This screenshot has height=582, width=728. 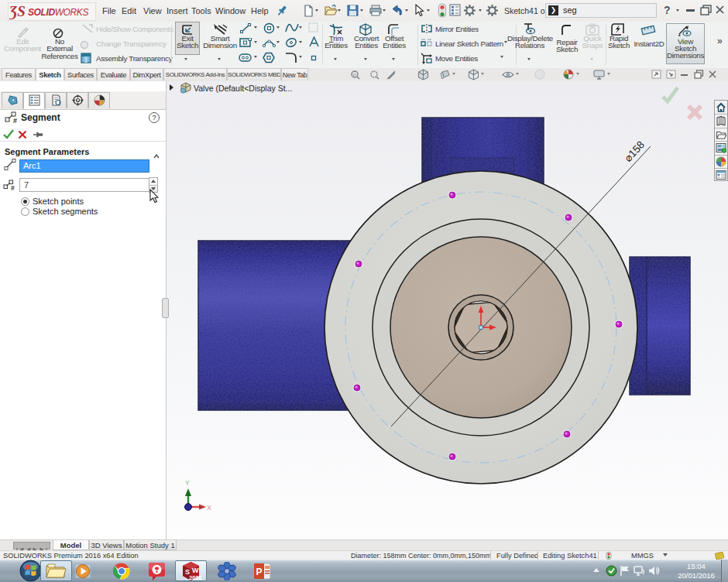 What do you see at coordinates (17, 12) in the screenshot?
I see `svg-text: ƷS` at bounding box center [17, 12].